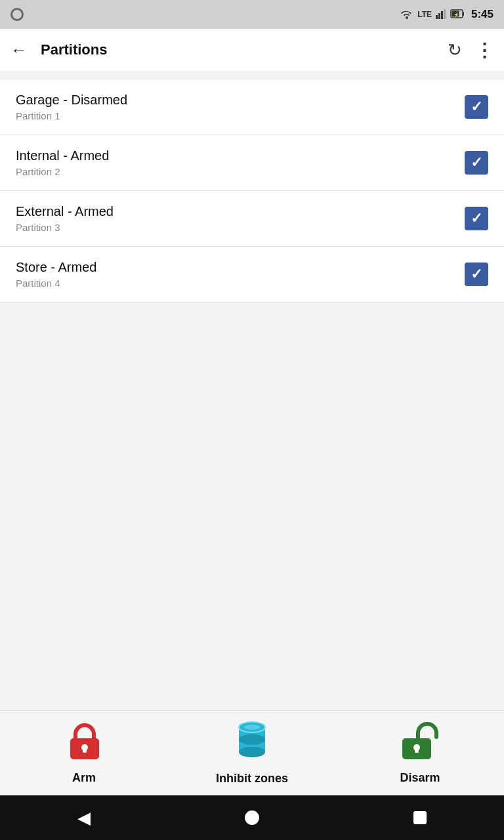 This screenshot has width=504, height=840. I want to click on lte-icon: LTE, so click(425, 14).